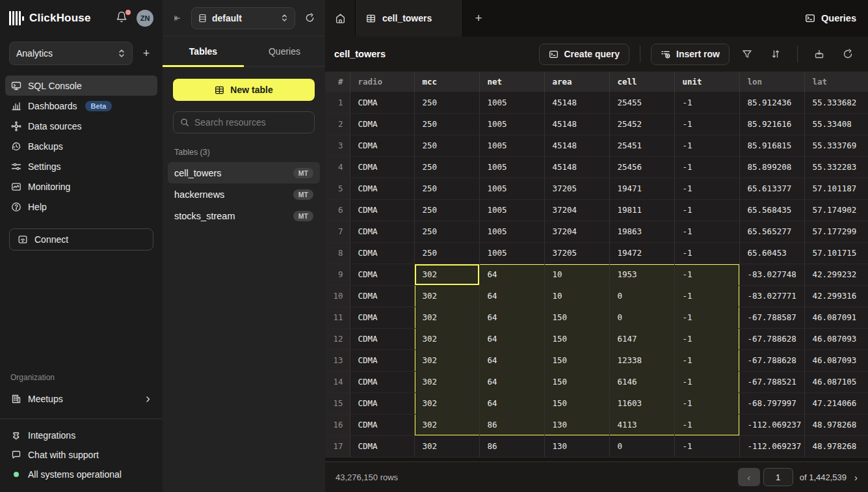  What do you see at coordinates (836, 424) in the screenshot?
I see `cell-lat-r16: 48.978268` at bounding box center [836, 424].